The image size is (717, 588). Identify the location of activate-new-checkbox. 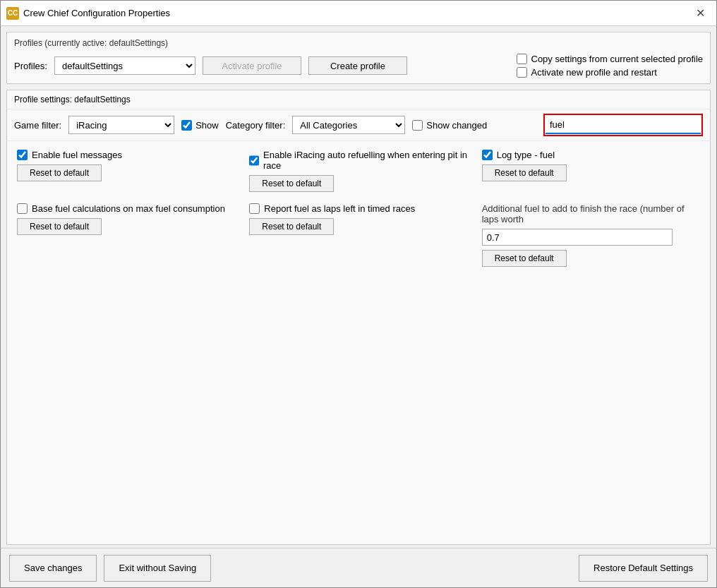
(522, 72).